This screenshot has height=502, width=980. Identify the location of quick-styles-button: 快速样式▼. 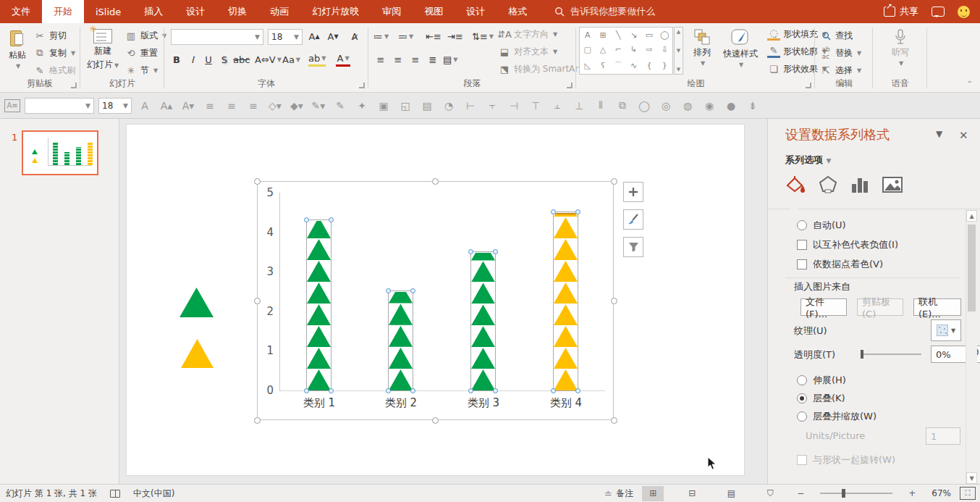
(740, 47).